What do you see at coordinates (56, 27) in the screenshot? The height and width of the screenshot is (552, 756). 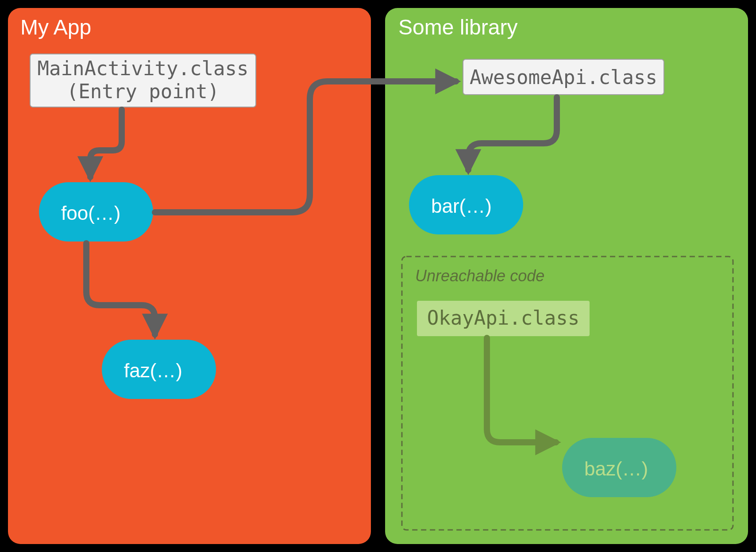 I see `panel-my-app-title: My App` at bounding box center [56, 27].